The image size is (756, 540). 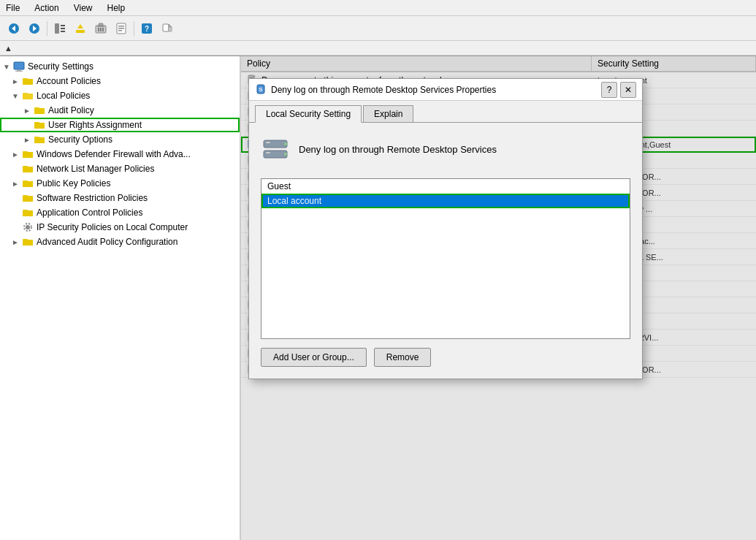 What do you see at coordinates (147, 28) in the screenshot?
I see `help-button: ?` at bounding box center [147, 28].